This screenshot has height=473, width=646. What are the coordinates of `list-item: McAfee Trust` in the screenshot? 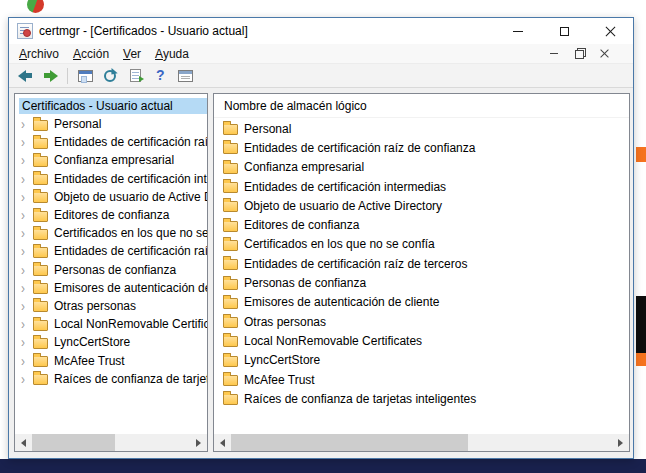 It's located at (422, 380).